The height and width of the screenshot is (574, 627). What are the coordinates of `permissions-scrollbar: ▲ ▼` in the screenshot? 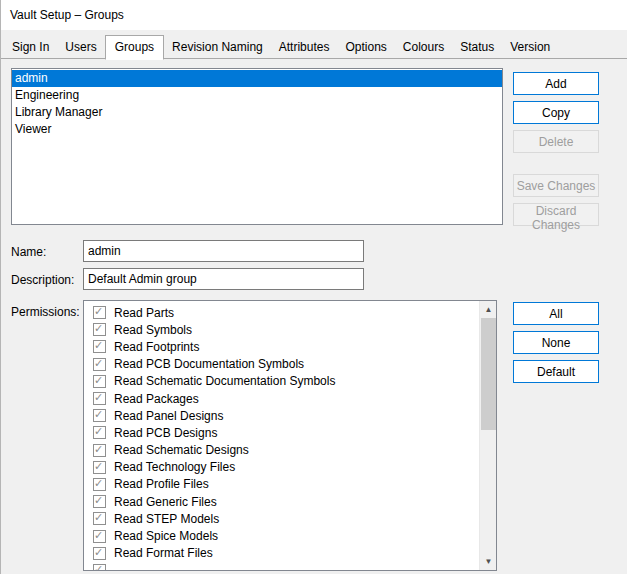 It's located at (488, 436).